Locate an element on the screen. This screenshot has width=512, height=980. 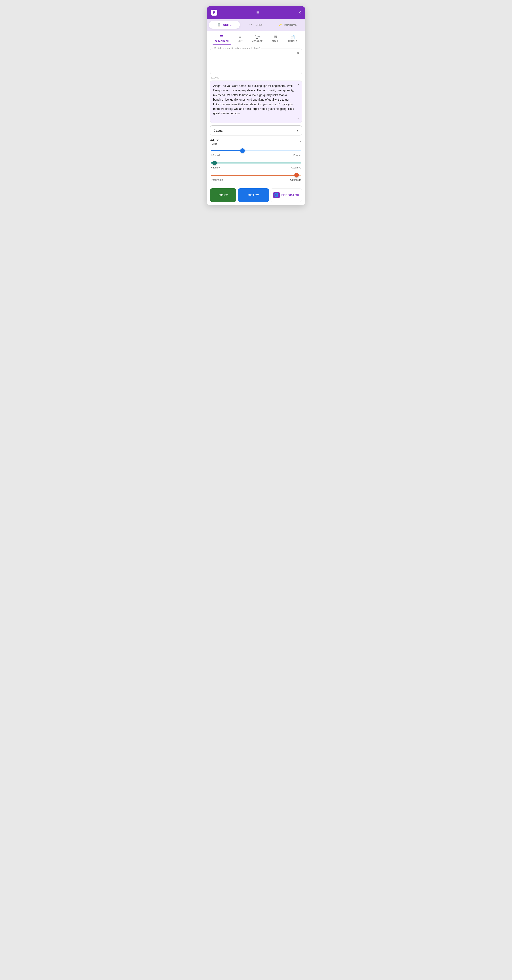
informal-formal-track is located at coordinates (256, 151).